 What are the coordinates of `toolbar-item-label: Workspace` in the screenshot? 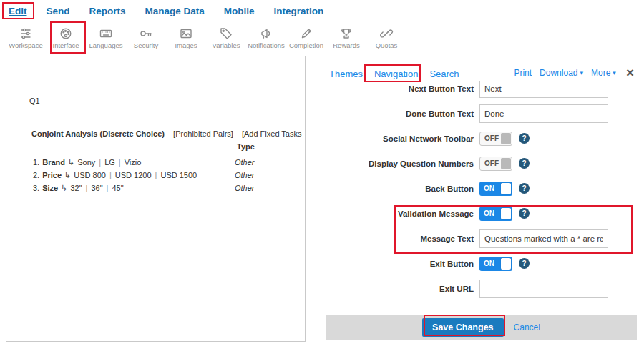 It's located at (26, 46).